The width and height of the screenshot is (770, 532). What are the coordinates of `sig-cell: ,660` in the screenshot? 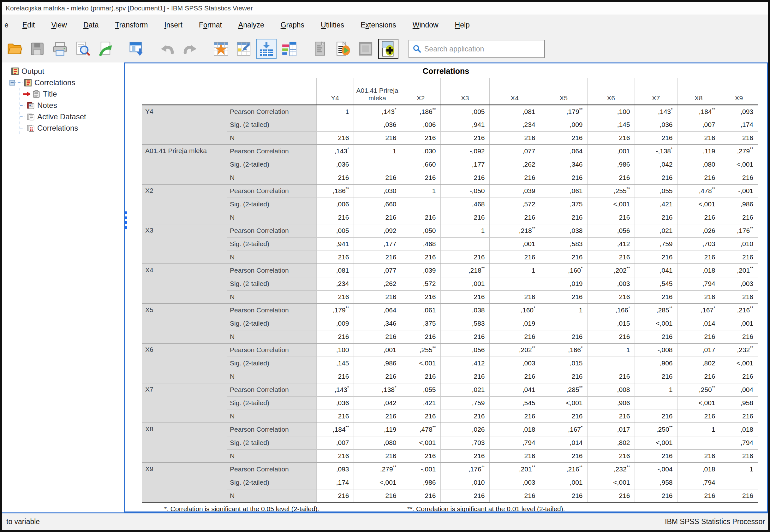 It's located at (421, 164).